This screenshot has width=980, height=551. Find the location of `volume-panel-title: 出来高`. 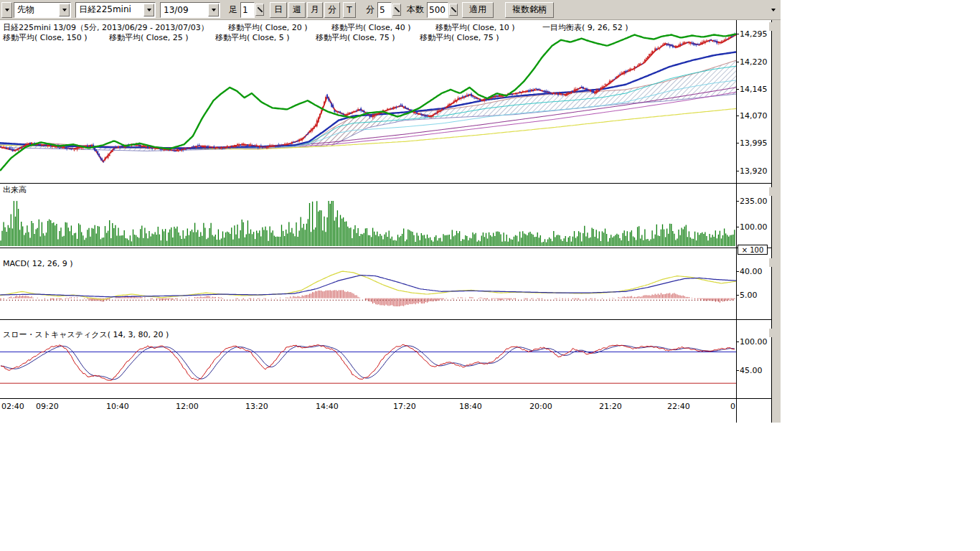

volume-panel-title: 出来高 is located at coordinates (14, 189).